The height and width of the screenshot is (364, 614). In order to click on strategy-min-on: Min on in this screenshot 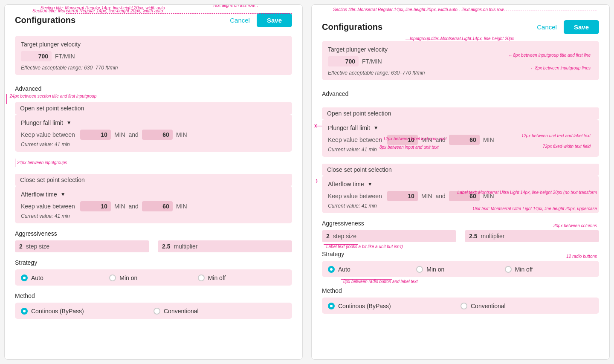, I will do `click(154, 278)`.